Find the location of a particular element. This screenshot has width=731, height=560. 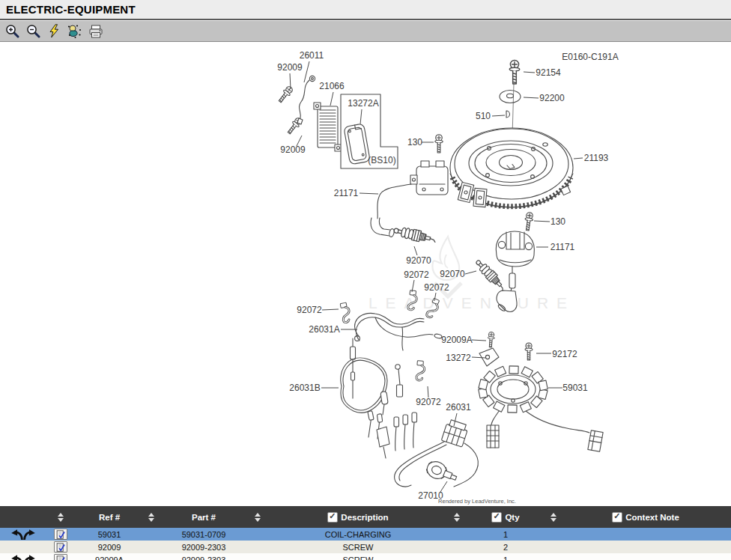

part-callout-label: 26031 is located at coordinates (458, 407).